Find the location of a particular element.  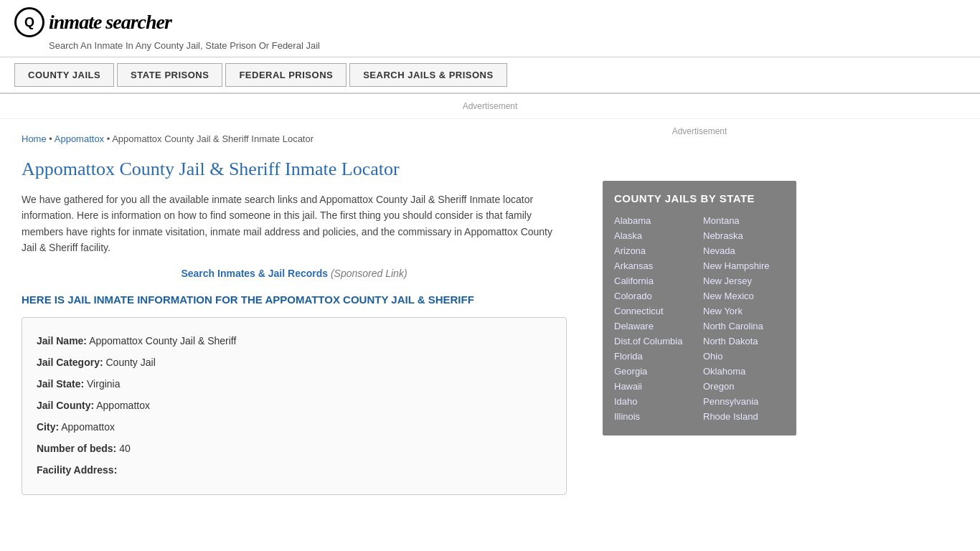

state-link: Idaho is located at coordinates (655, 402).